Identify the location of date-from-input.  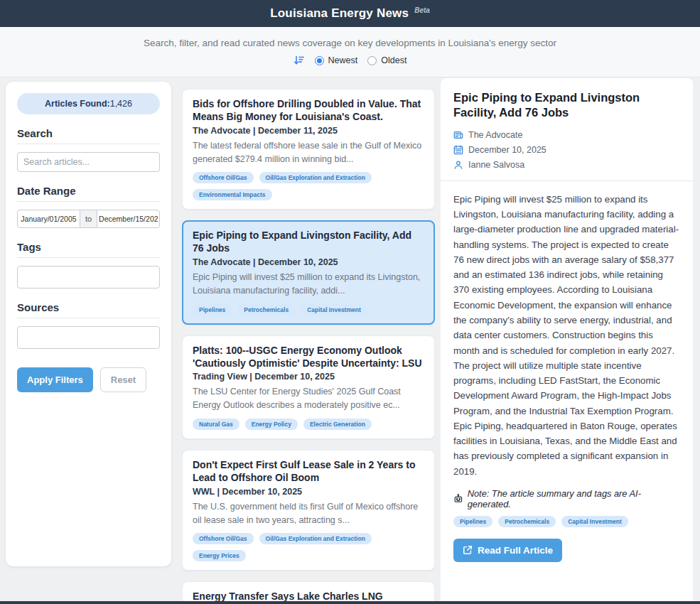
(48, 219).